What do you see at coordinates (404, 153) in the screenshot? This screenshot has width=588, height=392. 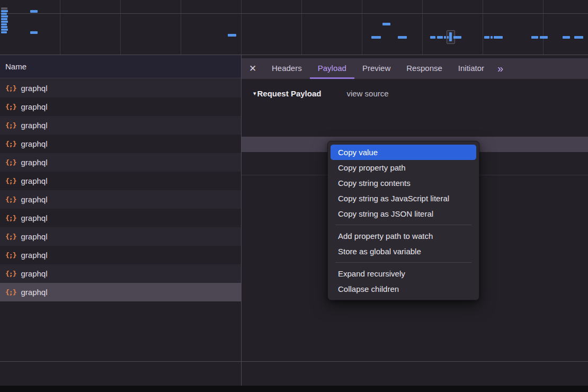 I see `menu-item-copy-value: Copy value` at bounding box center [404, 153].